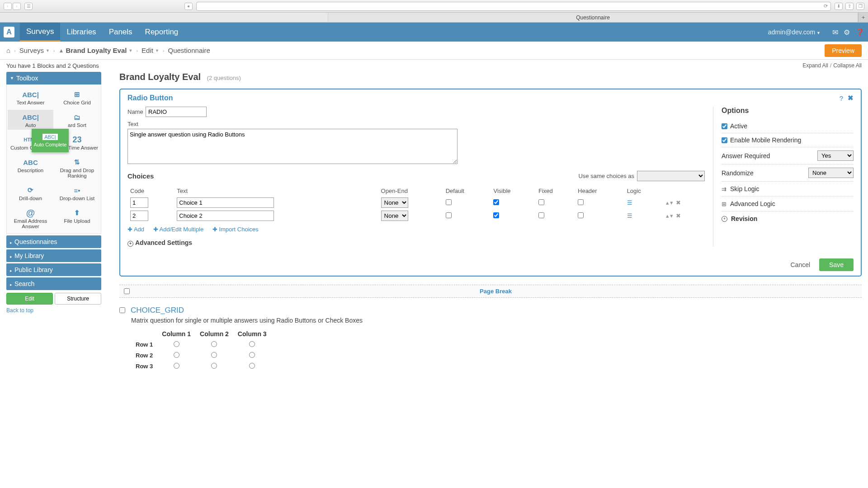 The height and width of the screenshot is (488, 868). I want to click on page-break: Page Break, so click(491, 291).